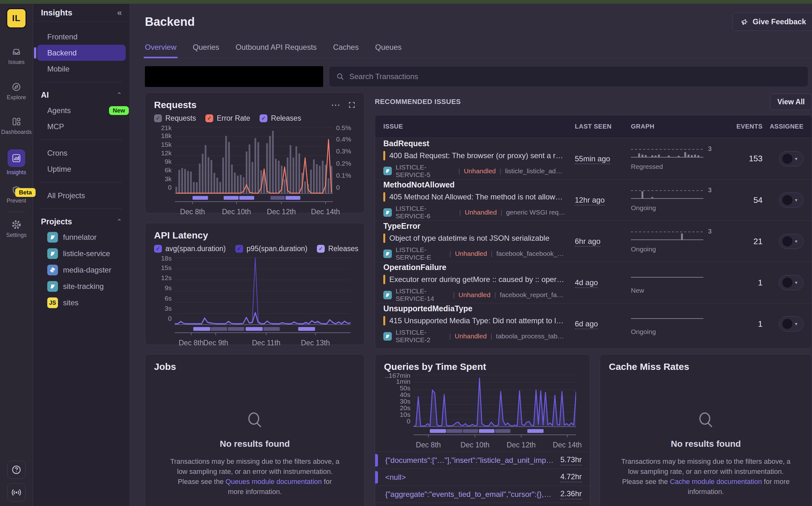 This screenshot has width=812, height=506. Describe the element at coordinates (274, 482) in the screenshot. I see `queues-doc-link: Queues module documentation` at that location.